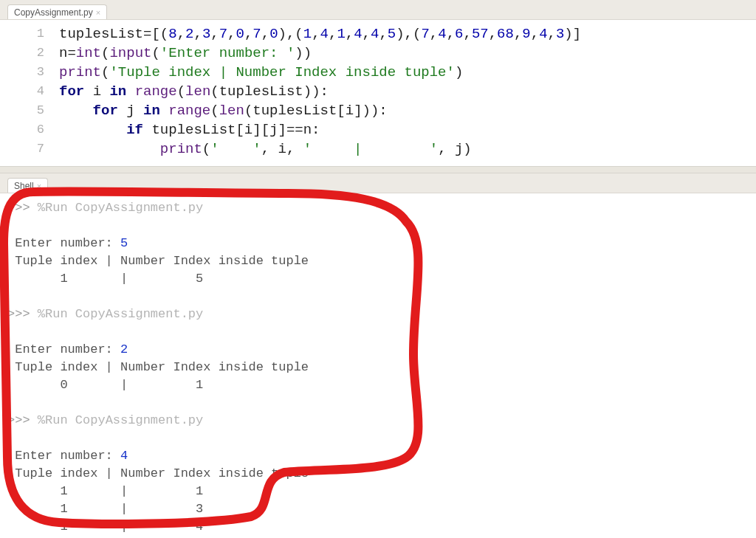 This screenshot has height=538, width=756. Describe the element at coordinates (382, 509) in the screenshot. I see `shell-output-row: 1 | 3` at that location.